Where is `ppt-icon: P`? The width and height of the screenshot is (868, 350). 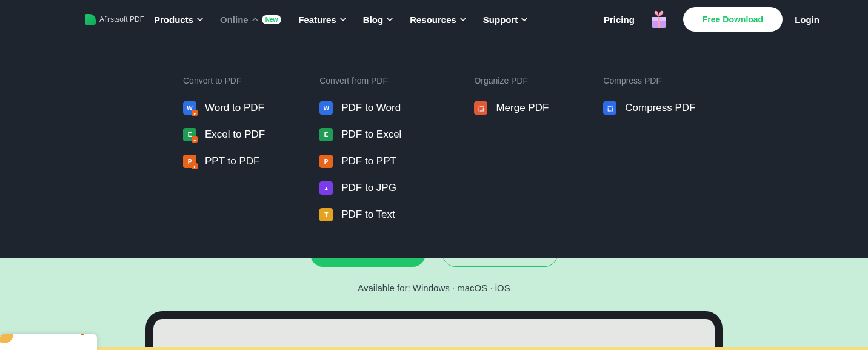 ppt-icon: P is located at coordinates (326, 161).